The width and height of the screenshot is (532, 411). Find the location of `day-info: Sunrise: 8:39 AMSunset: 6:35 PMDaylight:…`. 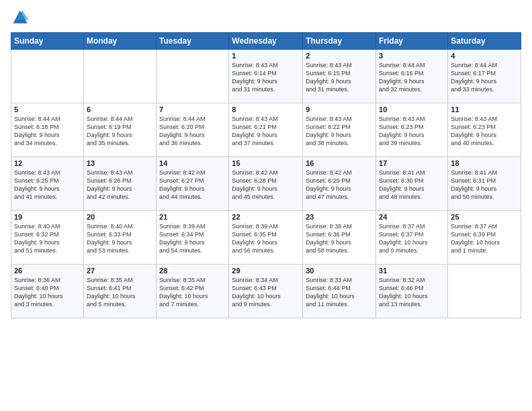

day-info: Sunrise: 8:39 AMSunset: 6:35 PMDaylight:… is located at coordinates (266, 239).